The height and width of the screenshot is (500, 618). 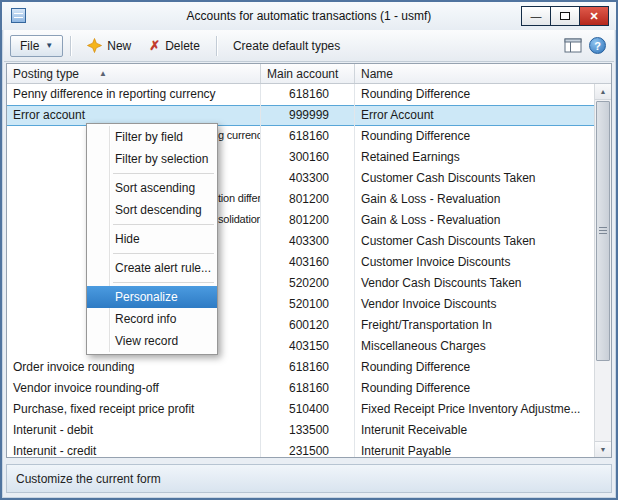 I want to click on cell-name: Miscellaneous Charges, so click(x=474, y=346).